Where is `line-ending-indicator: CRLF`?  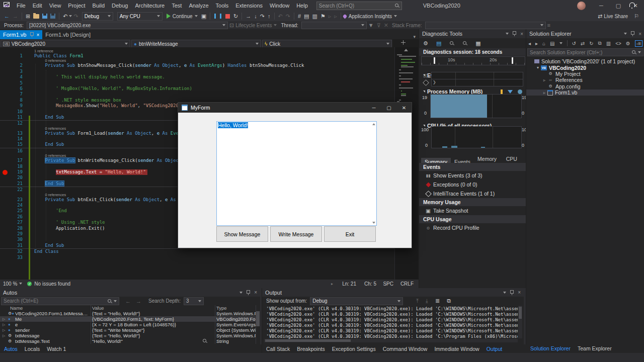
line-ending-indicator: CRLF is located at coordinates (404, 284).